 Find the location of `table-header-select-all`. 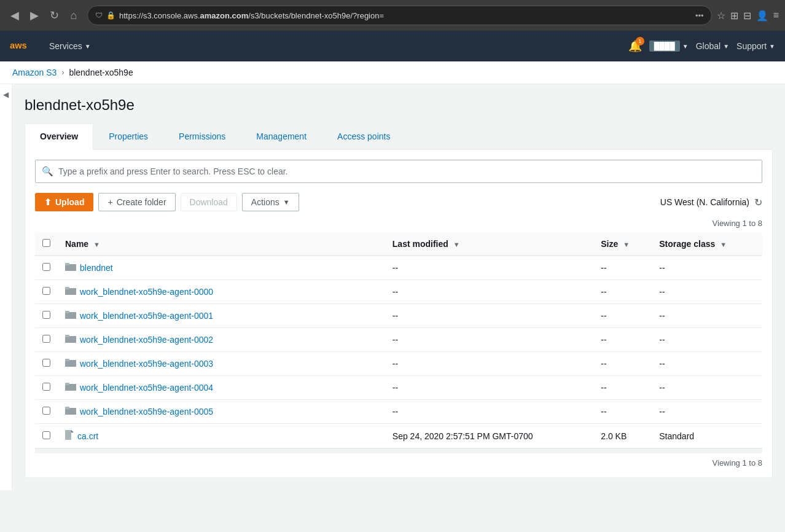

table-header-select-all is located at coordinates (47, 244).